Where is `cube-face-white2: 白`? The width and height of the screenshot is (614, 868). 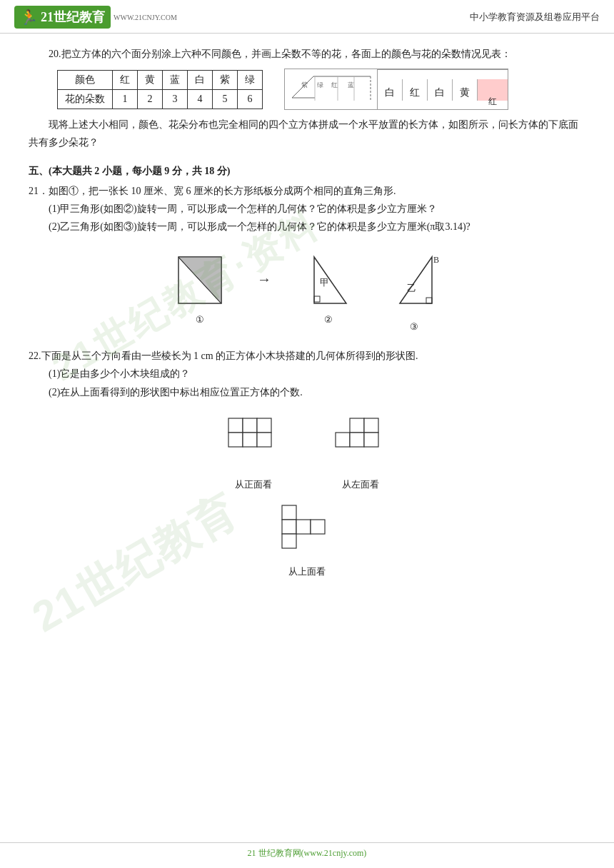 cube-face-white2: 白 is located at coordinates (440, 90).